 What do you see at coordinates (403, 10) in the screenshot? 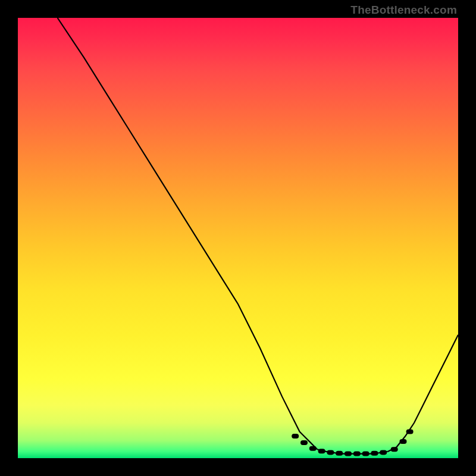
I see `watermark-text: TheBottleneck.com` at bounding box center [403, 10].